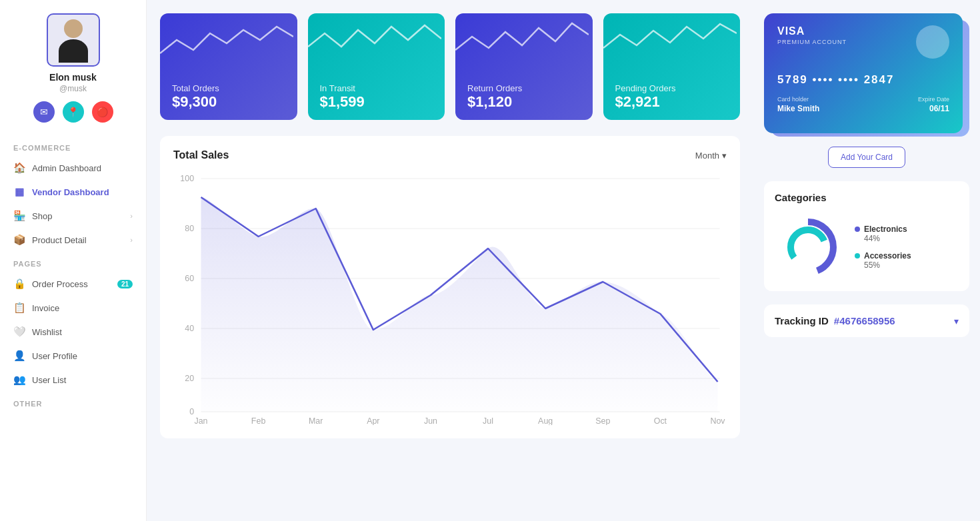  Describe the element at coordinates (956, 321) in the screenshot. I see `tracking-expand-icon: ▾` at that location.